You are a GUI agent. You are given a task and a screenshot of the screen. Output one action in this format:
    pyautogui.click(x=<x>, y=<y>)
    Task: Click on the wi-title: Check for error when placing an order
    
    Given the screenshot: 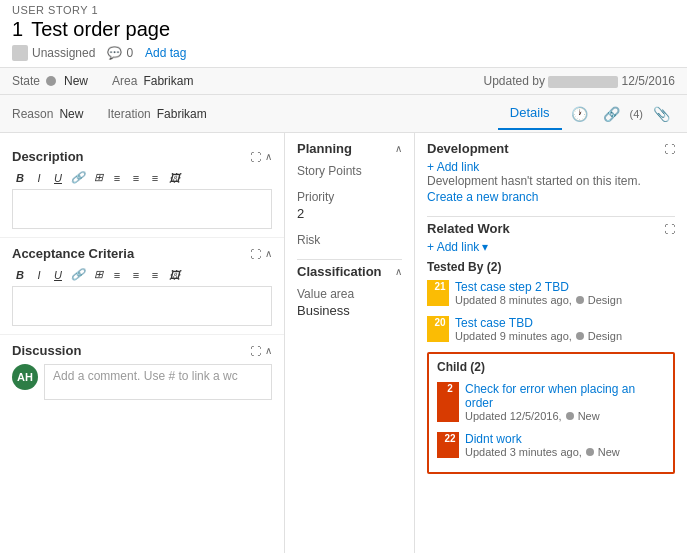 What is the action you would take?
    pyautogui.click(x=565, y=396)
    